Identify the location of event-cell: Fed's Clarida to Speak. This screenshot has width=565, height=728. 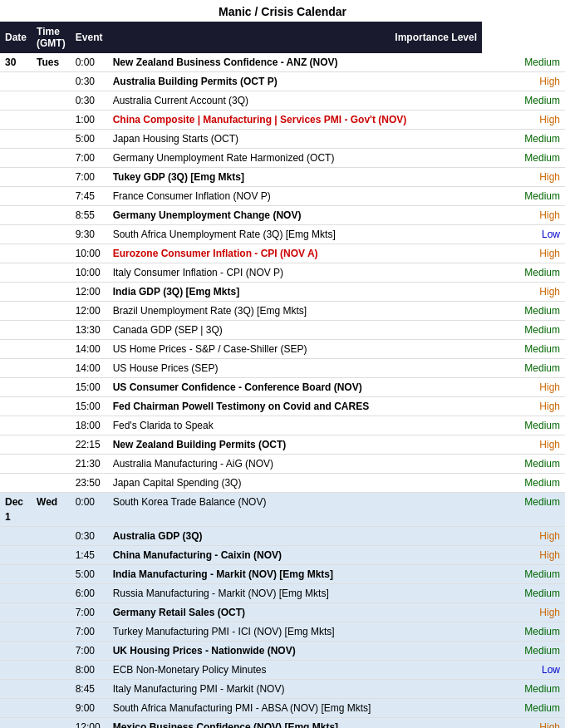
(295, 425).